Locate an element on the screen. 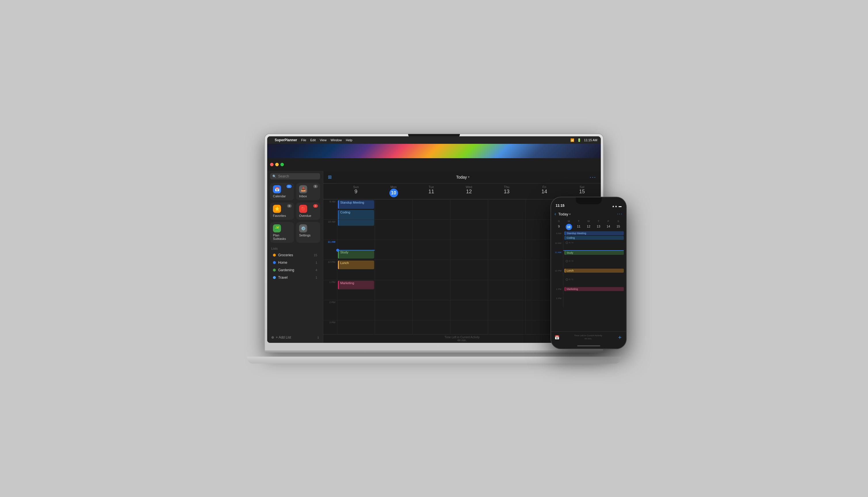 This screenshot has height=497, width=868. sidebar-footer-right: ℹ is located at coordinates (318, 337).